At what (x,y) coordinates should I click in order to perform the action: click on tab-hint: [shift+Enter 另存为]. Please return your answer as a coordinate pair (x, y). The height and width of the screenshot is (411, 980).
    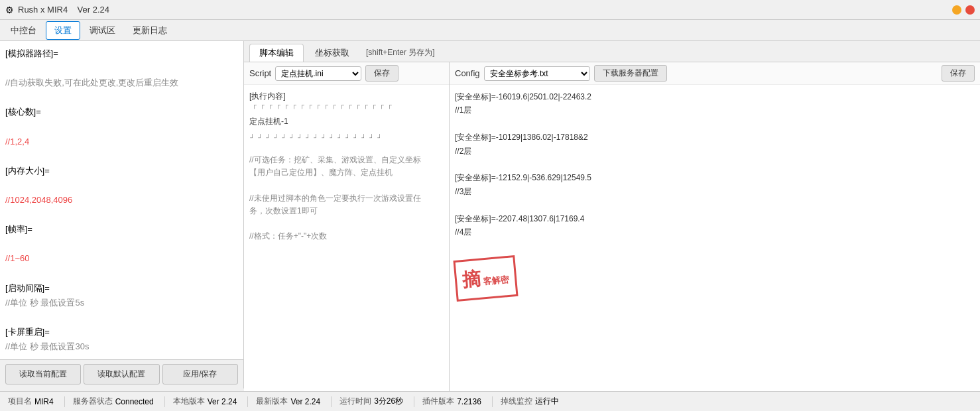
    Looking at the image, I should click on (400, 53).